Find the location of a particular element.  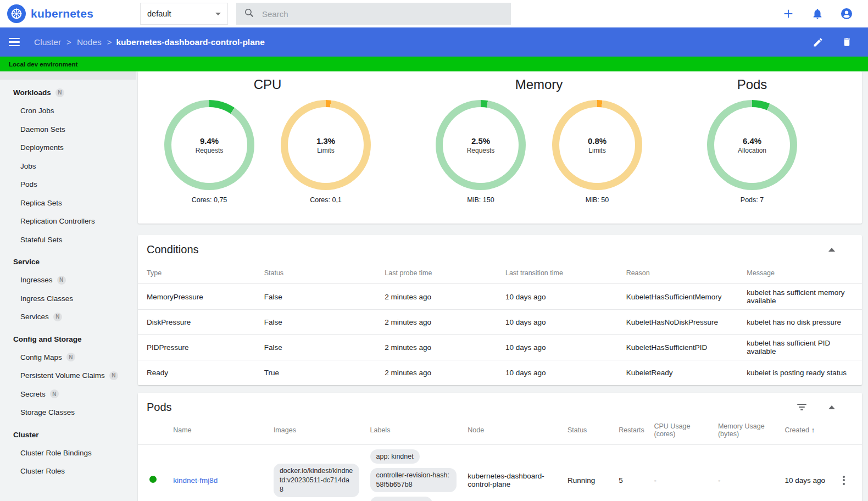

sidebar-nav: WorkloadsNCron JobsDaemon SetsDeployment… is located at coordinates (68, 286).